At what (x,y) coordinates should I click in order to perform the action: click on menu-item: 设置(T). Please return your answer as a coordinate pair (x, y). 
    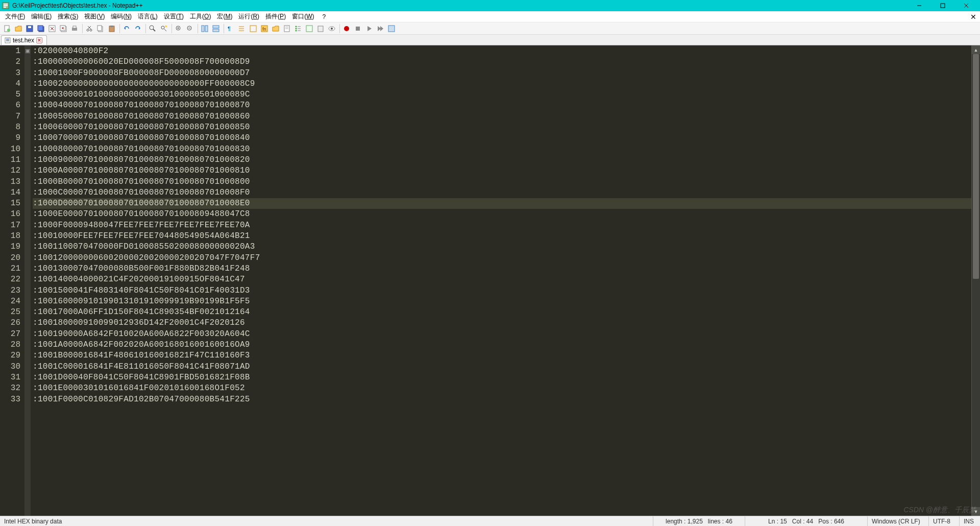
    Looking at the image, I should click on (174, 16).